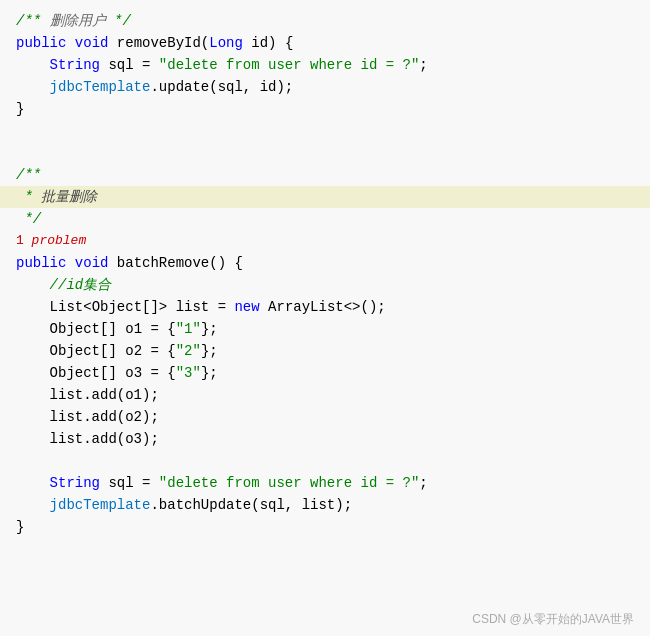 This screenshot has width=650, height=636. Describe the element at coordinates (325, 351) in the screenshot. I see `code-line: Object [] o2 = { "2" };` at that location.